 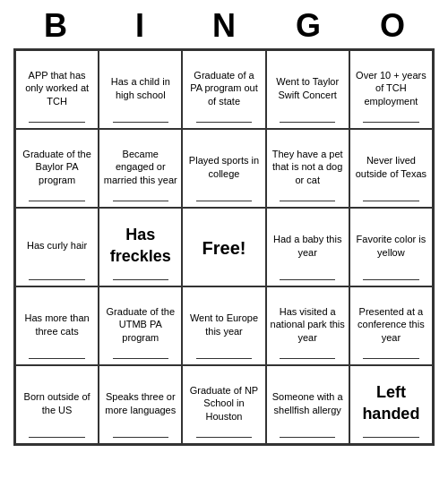 I want to click on cell-text: Has curly hair, so click(x=57, y=244).